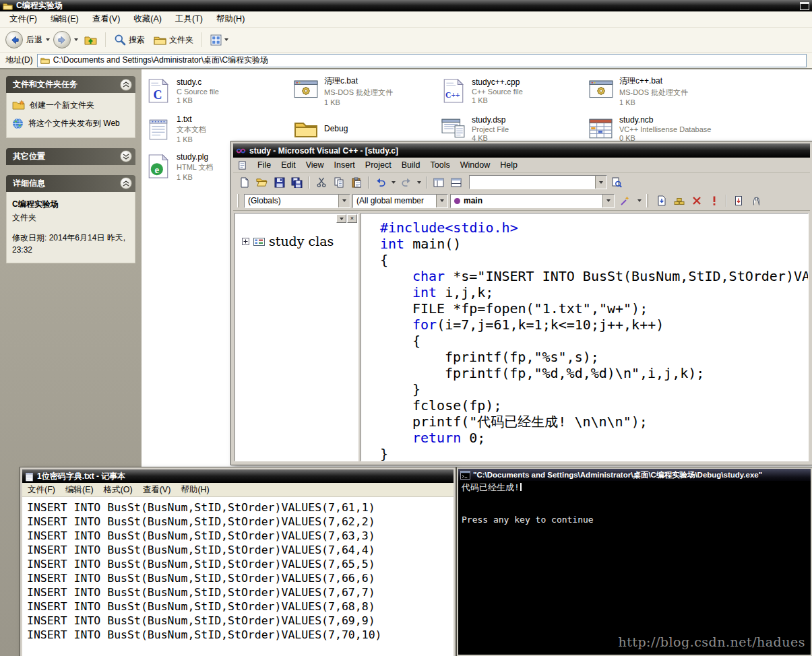 The width and height of the screenshot is (812, 656). Describe the element at coordinates (756, 201) in the screenshot. I see `breakpoint-hand-button` at that location.